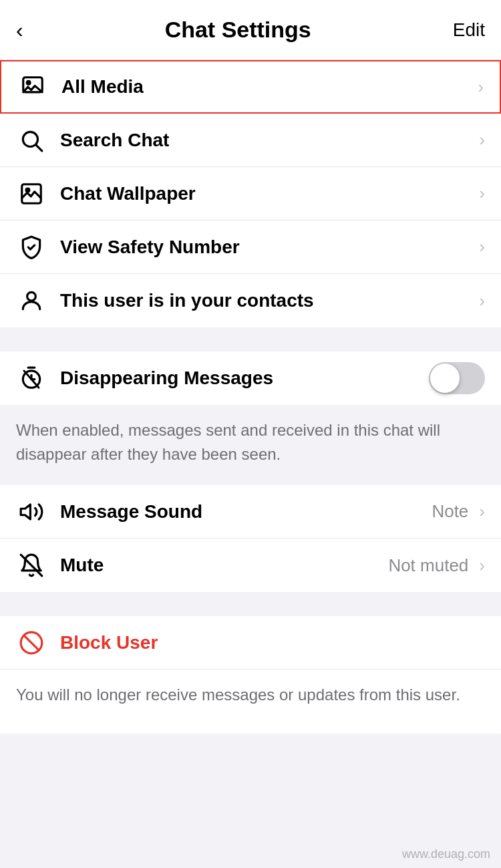 The width and height of the screenshot is (501, 868). I want to click on message-sound-value: Note, so click(450, 512).